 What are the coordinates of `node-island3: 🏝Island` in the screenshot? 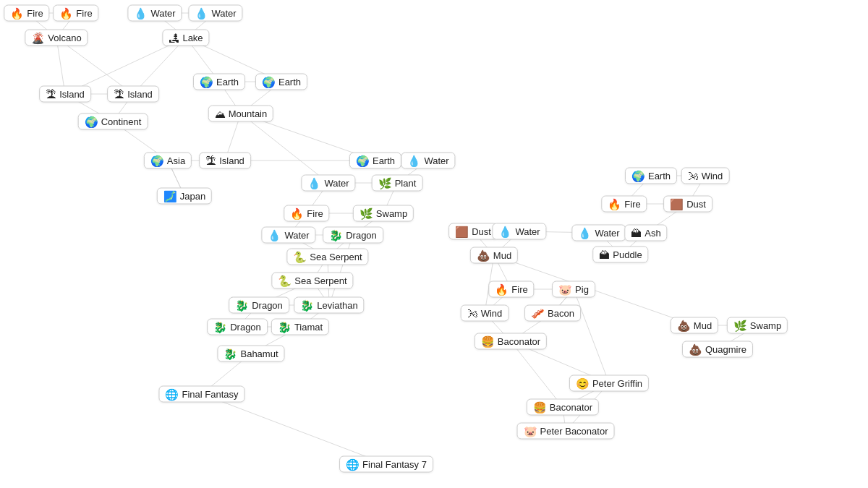 It's located at (225, 160).